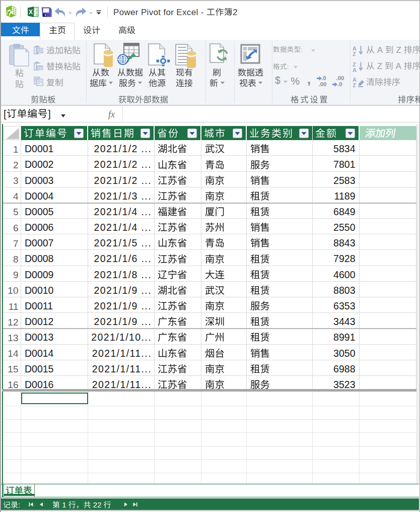  Describe the element at coordinates (160, 12) in the screenshot. I see `svg-text: Power Pivot for Excel -` at that location.